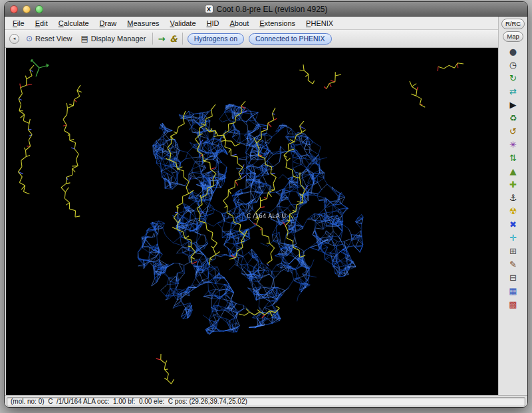 The height and width of the screenshot is (413, 532). Describe the element at coordinates (143, 23) in the screenshot. I see `menu-measures: Measures` at that location.